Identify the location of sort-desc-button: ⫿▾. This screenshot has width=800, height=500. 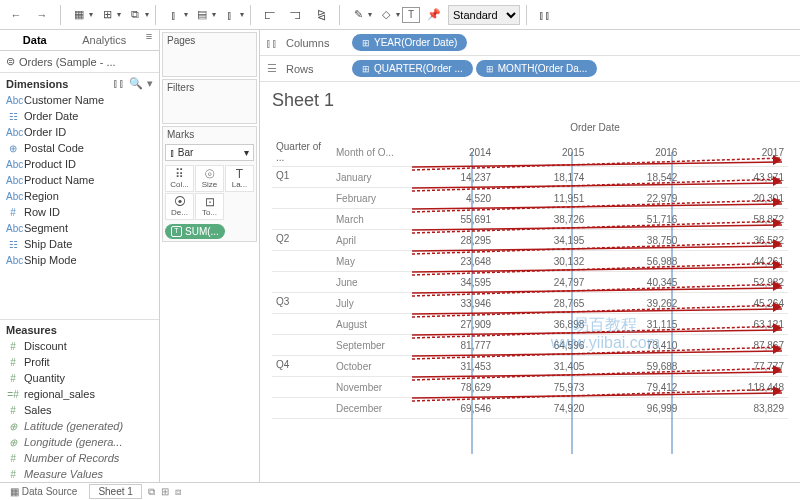
(231, 15).